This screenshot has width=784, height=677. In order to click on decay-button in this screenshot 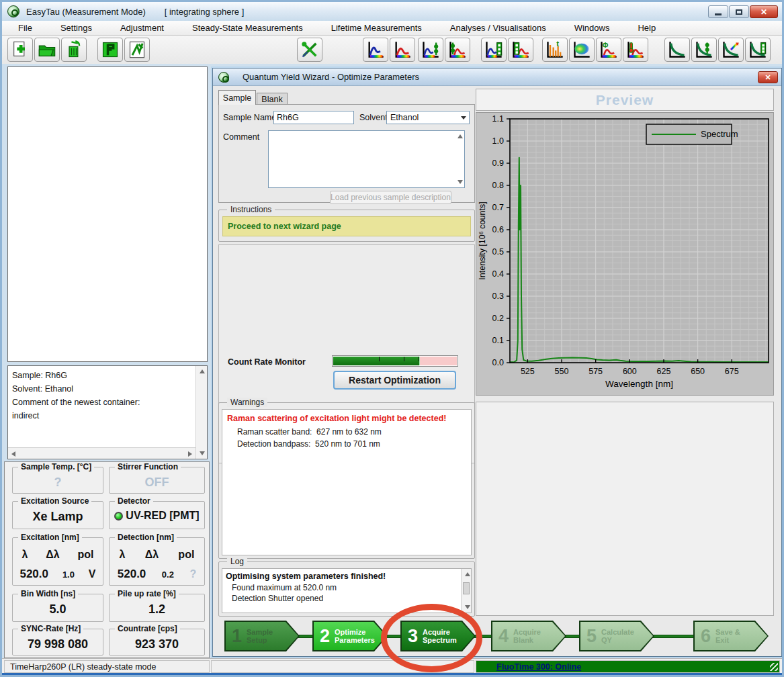, I will do `click(677, 50)`.